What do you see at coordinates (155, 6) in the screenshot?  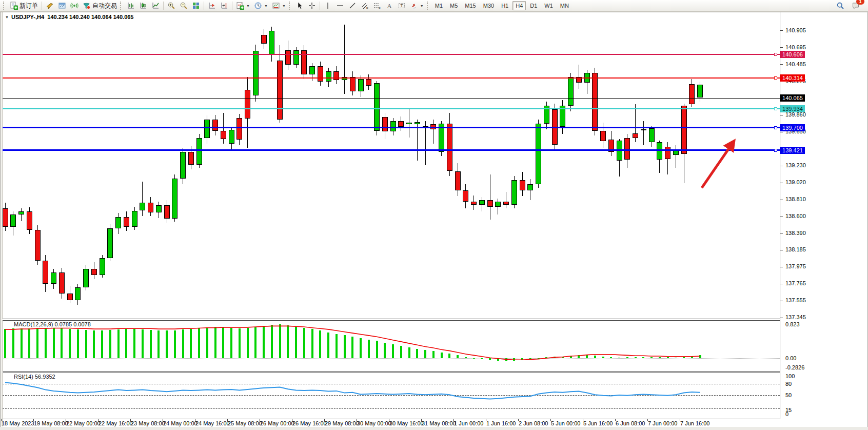 I see `line-chart-button` at bounding box center [155, 6].